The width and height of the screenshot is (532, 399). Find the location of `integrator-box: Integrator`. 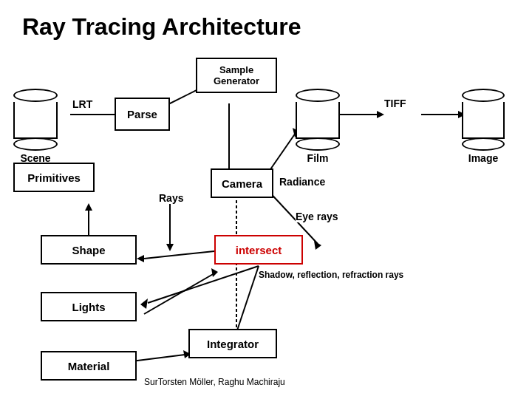

integrator-box: Integrator is located at coordinates (233, 344).